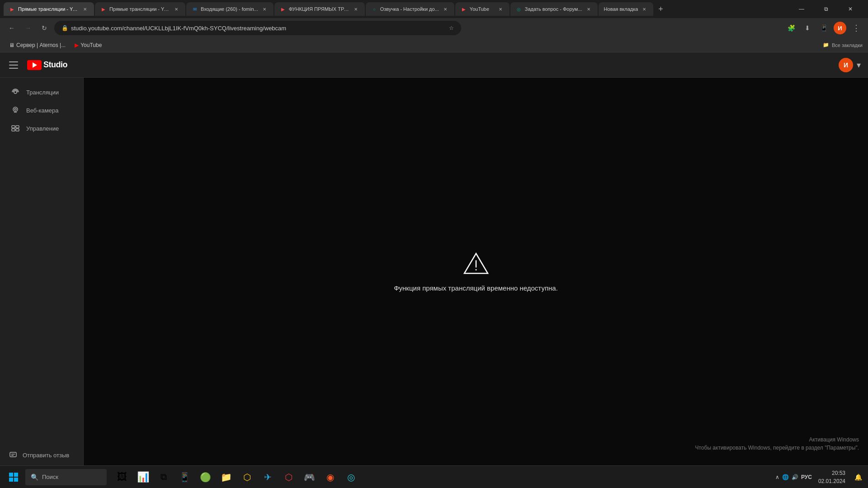 The image size is (868, 488). I want to click on sidebar-item-manage: Управление, so click(42, 128).